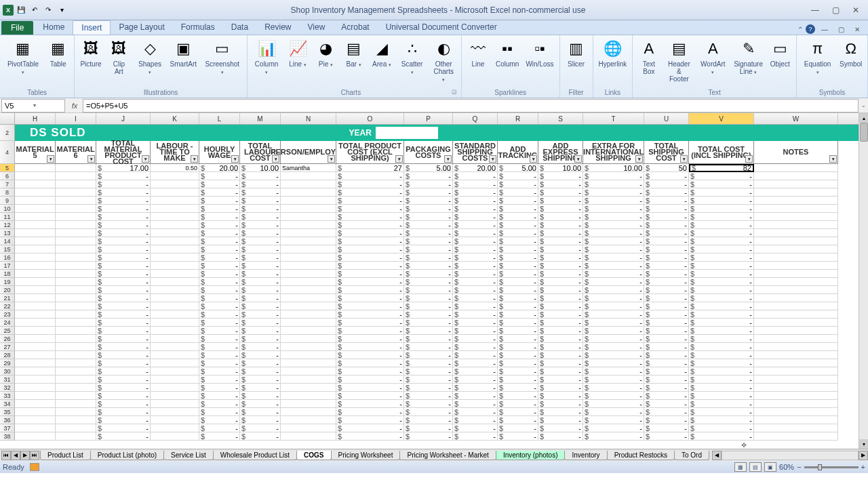 The image size is (868, 488). What do you see at coordinates (309, 331) in the screenshot?
I see `cell-N25` at bounding box center [309, 331].